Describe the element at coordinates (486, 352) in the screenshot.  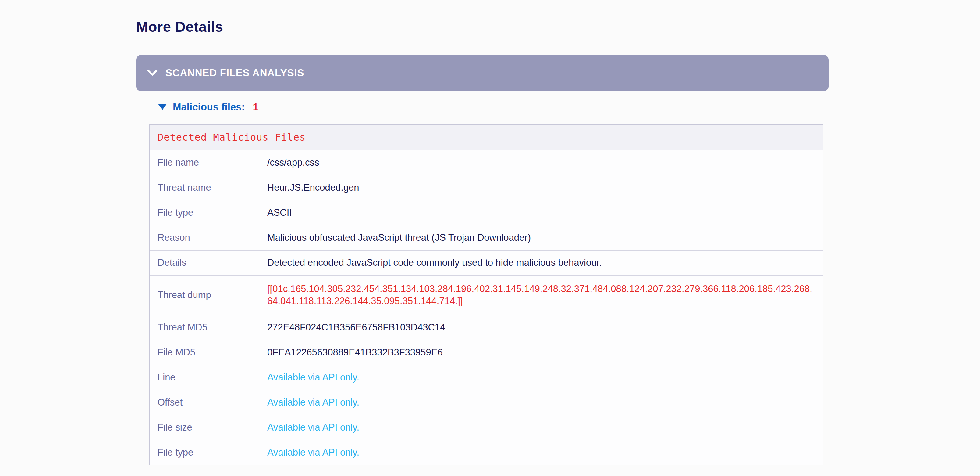
I see `table-row-file-md5: File MD5 0FEA12265630889E41B332B3F33959E…` at that location.